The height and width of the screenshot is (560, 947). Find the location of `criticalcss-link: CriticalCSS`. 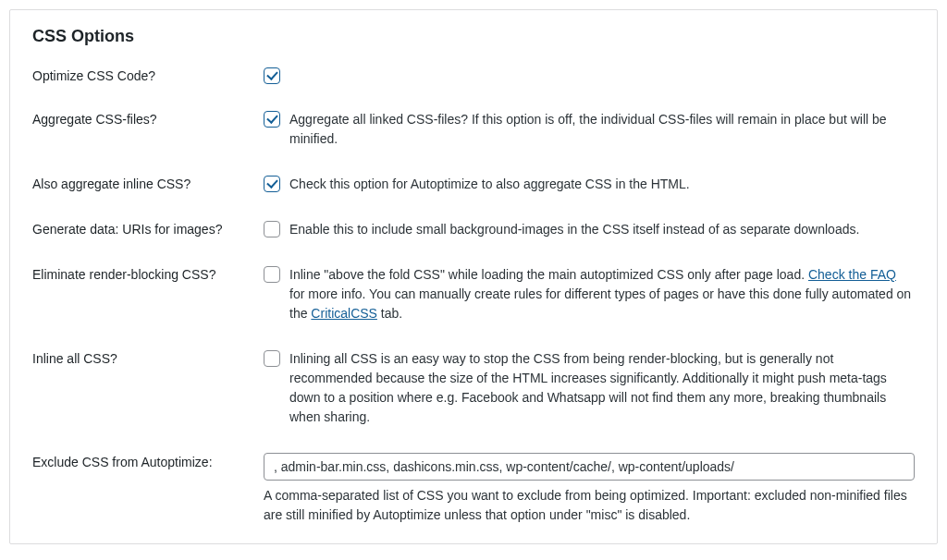

criticalcss-link: CriticalCSS is located at coordinates (344, 313).